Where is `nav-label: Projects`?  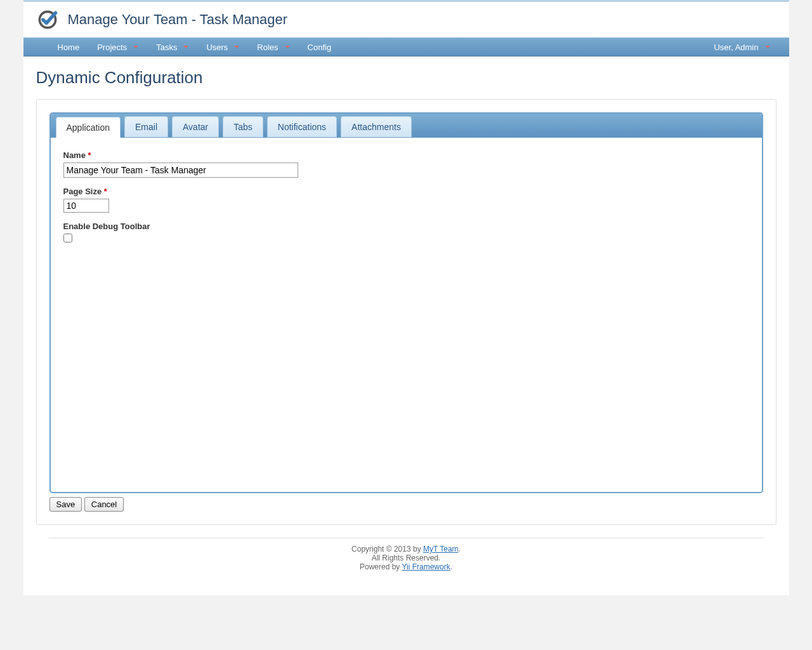
nav-label: Projects is located at coordinates (112, 47).